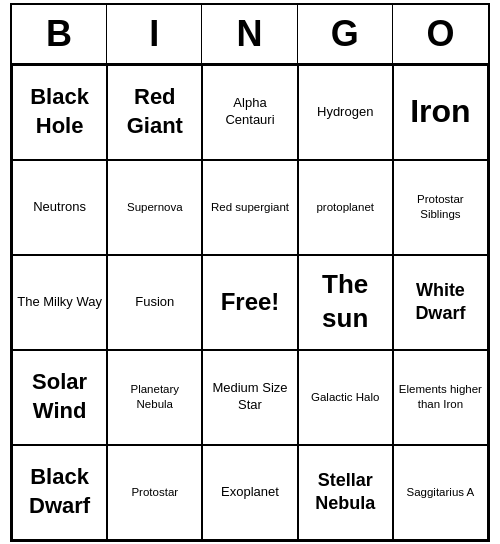 This screenshot has width=500, height=544. I want to click on bingo-cell-22: Exoplanet, so click(250, 492).